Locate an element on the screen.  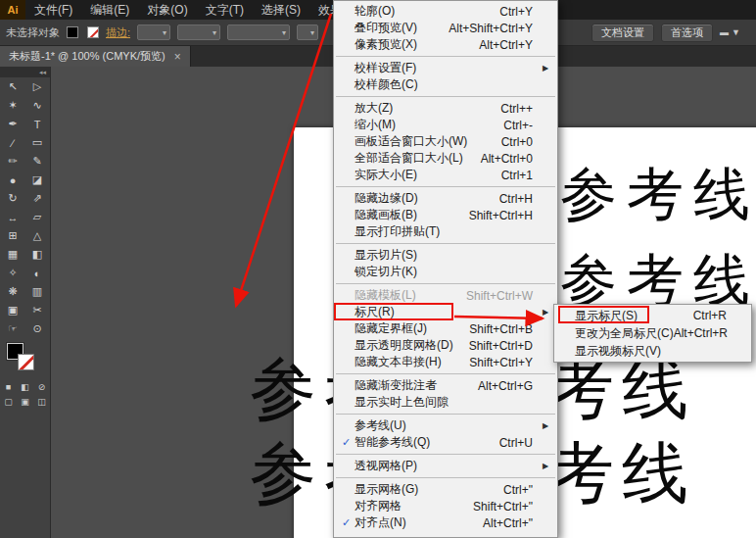
menu-item-hide-template: 隐藏模板(L)Shift+Ctrl+W is located at coordinates (446, 296).